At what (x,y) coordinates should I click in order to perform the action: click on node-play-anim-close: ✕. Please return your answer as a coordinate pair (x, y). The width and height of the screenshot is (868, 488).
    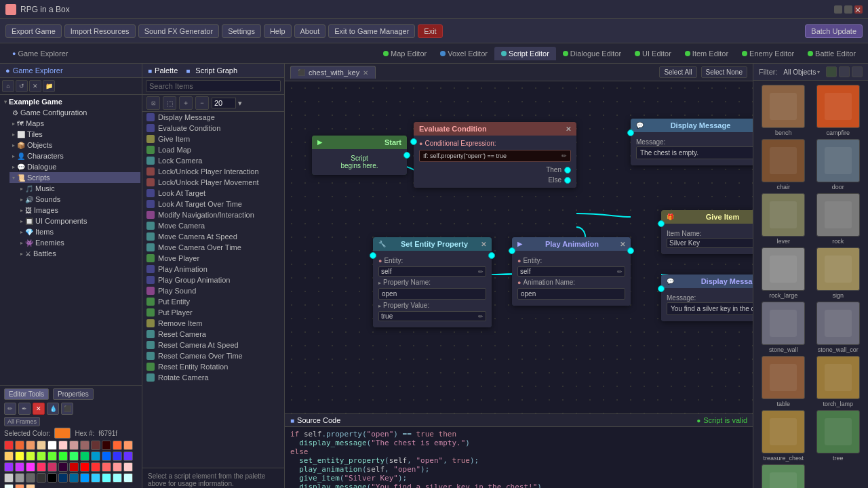
    Looking at the image, I should click on (623, 244).